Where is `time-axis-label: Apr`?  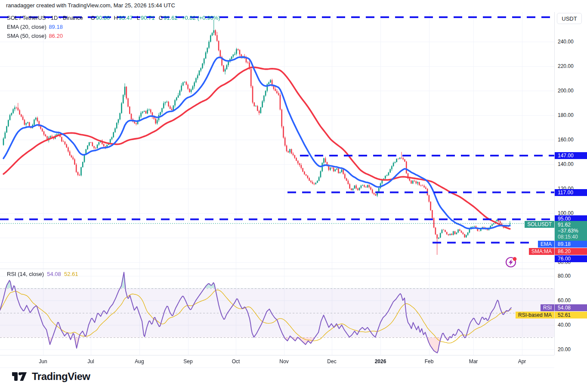
time-axis-label: Apr is located at coordinates (522, 361).